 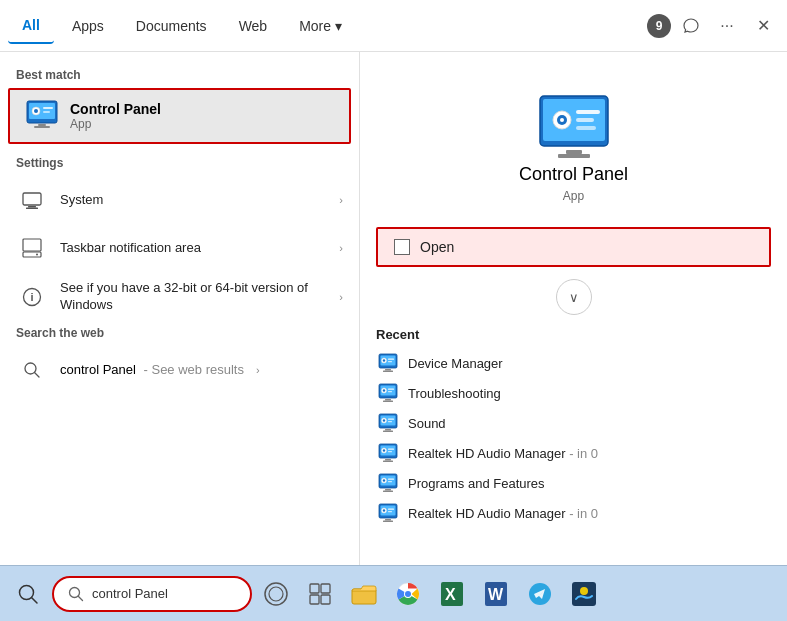 What do you see at coordinates (180, 334) in the screenshot?
I see `search-web-label: Search the web` at bounding box center [180, 334].